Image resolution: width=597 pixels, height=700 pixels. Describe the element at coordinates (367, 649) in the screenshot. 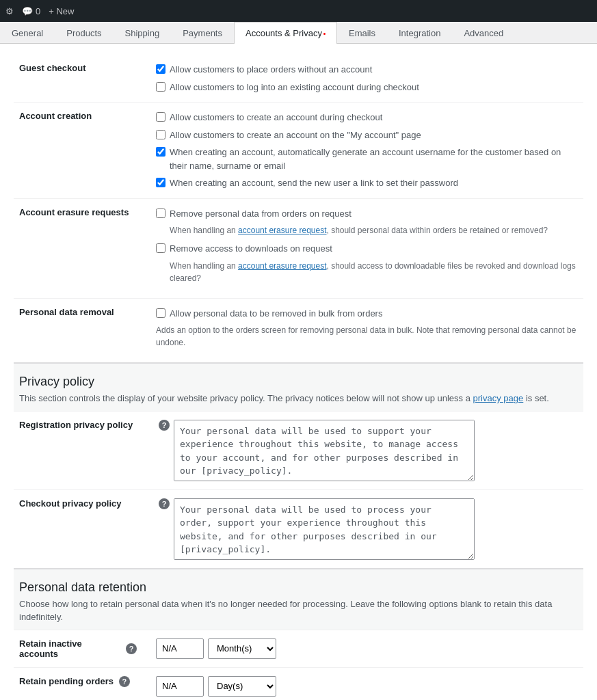

I see `retain-inactive-controls: Month(s) Day(s) Year(s)` at that location.